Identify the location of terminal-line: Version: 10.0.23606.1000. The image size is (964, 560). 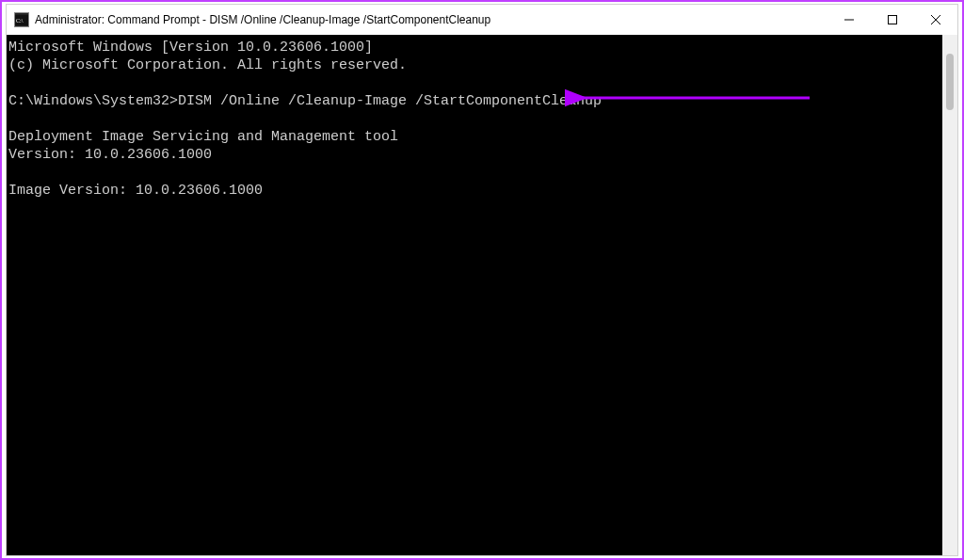
(474, 154).